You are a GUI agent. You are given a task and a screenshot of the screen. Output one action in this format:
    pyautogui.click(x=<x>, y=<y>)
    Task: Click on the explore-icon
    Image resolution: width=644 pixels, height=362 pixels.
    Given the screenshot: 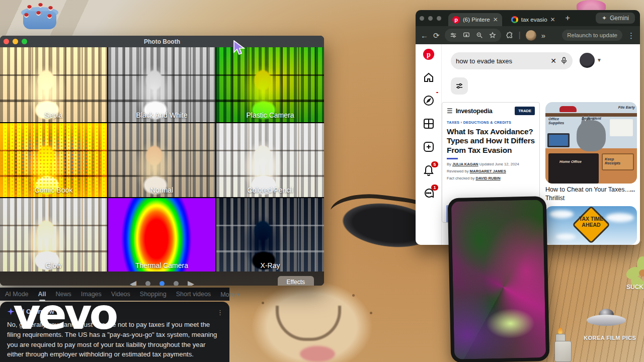 What is the action you would take?
    pyautogui.click(x=429, y=101)
    